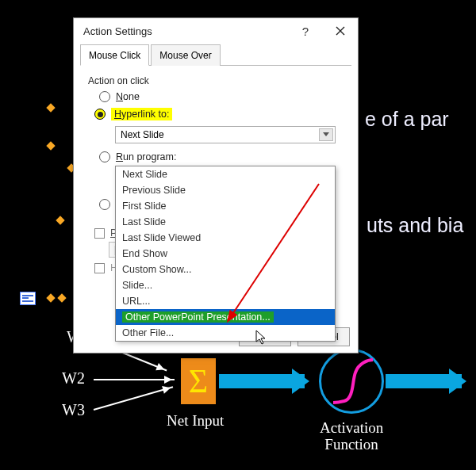 The height and width of the screenshot is (470, 476). Describe the element at coordinates (225, 333) in the screenshot. I see `option-other-file: Other File...` at that location.